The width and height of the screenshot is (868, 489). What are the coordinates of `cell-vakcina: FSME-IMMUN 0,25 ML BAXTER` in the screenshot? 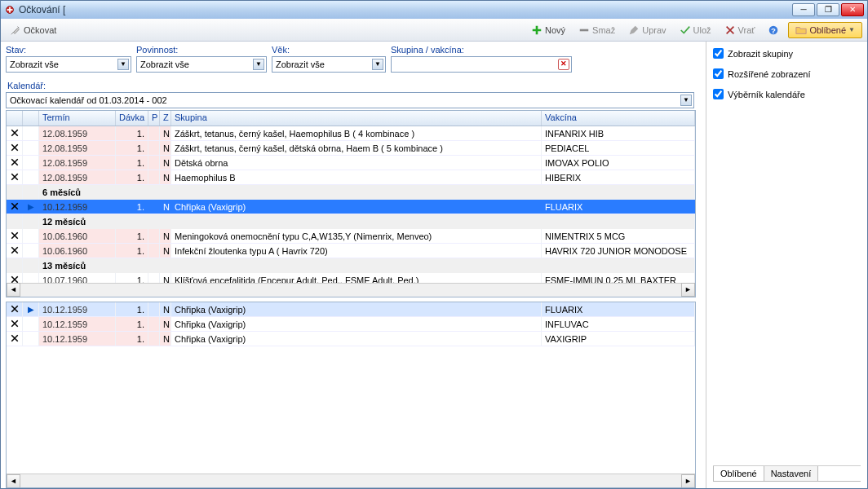 It's located at (618, 278).